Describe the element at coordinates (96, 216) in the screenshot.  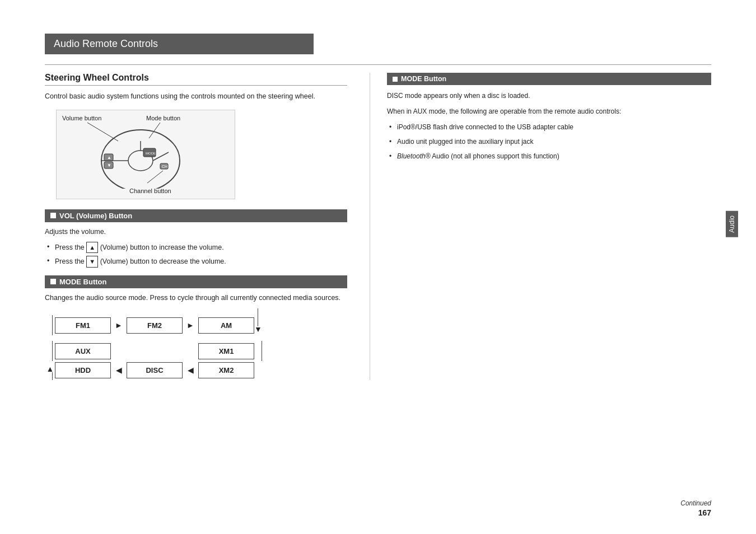
I see `vol-header-text: VOL (Volume) Button` at that location.